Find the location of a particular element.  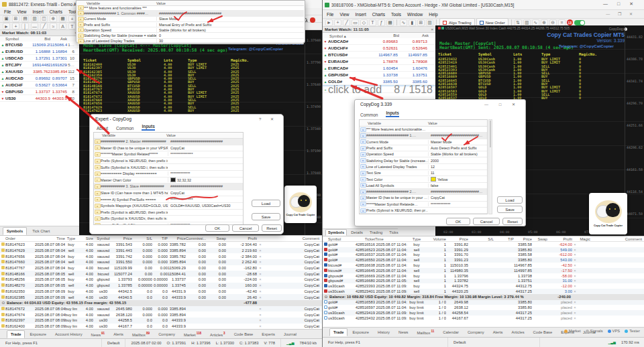

input-row: eCurrent ModeMaster Mode is located at coordinates (423, 142).